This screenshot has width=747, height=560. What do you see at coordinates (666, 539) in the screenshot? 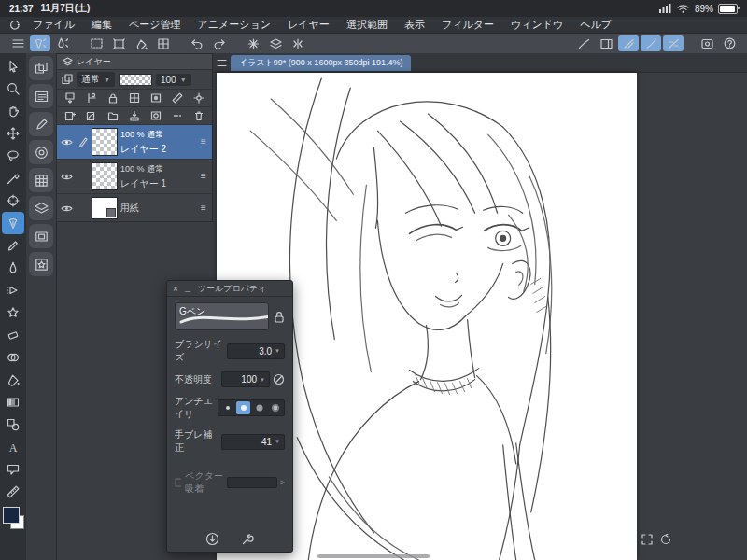
I see `rotate-view-icon` at bounding box center [666, 539].